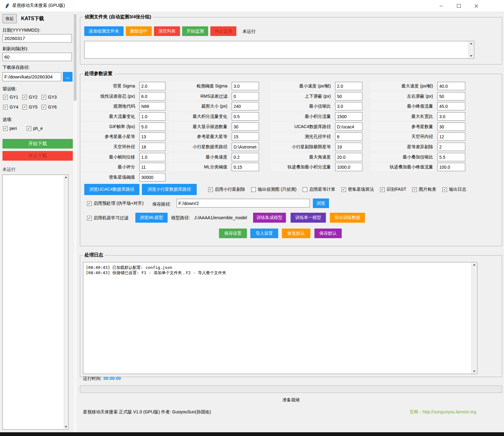  Describe the element at coordinates (199, 147) in the screenshot. I see `param-label-r6-c1: 小行星数据库路径` at that location.